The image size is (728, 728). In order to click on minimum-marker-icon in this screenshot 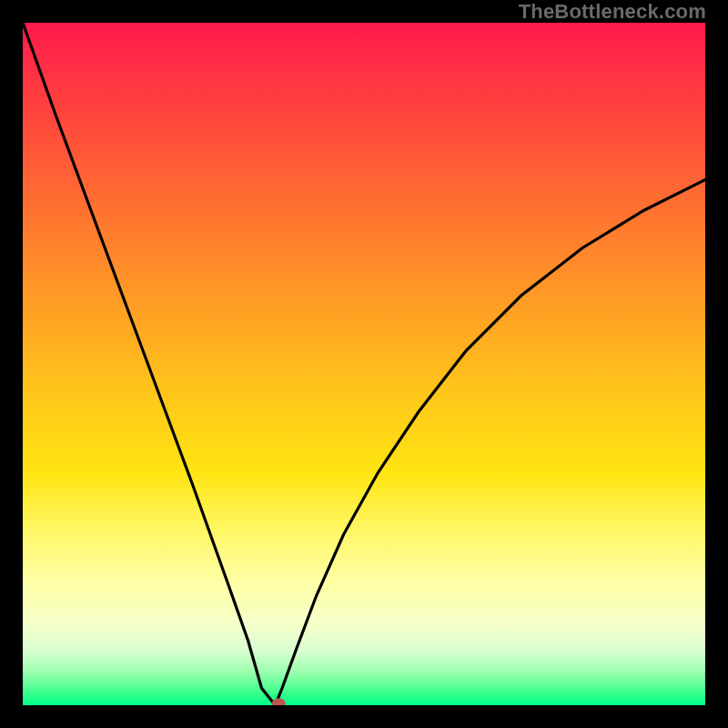, I will do `click(278, 703)`.